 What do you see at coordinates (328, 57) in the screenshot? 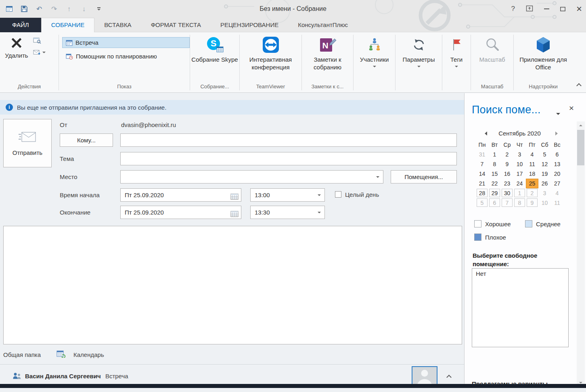
I see `meeting-notes-button: N Заметки к собранию` at bounding box center [328, 57].